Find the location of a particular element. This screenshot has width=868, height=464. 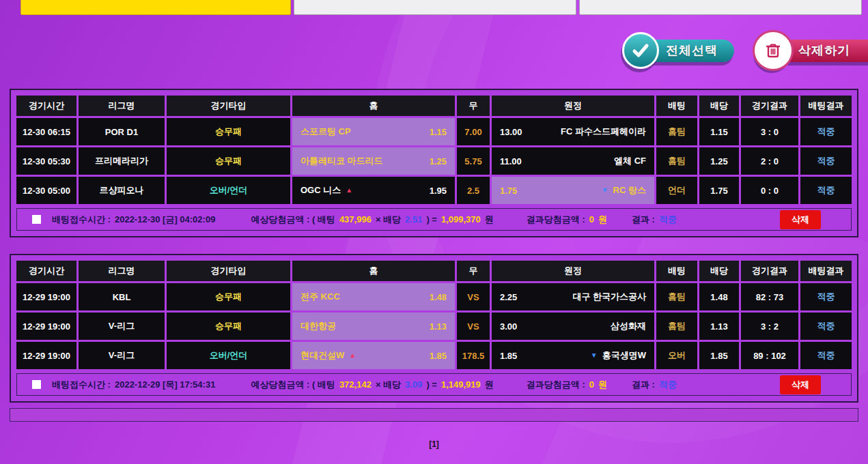

home-cell: 대한항공1.13 is located at coordinates (374, 326).